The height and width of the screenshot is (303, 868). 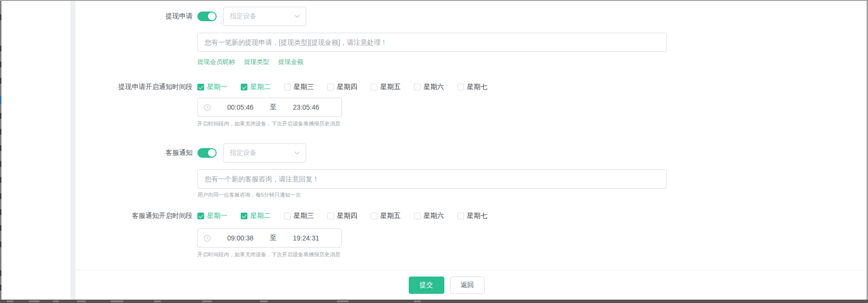 I want to click on submenu-panel, so click(x=36, y=150).